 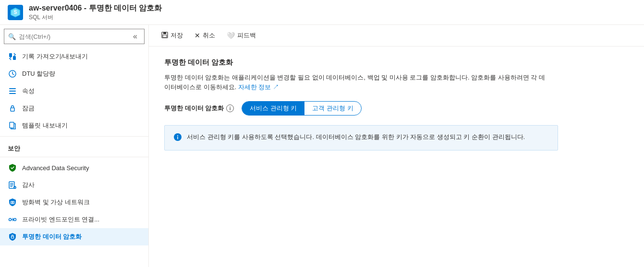 I want to click on search-box: 🔍 «, so click(x=74, y=36).